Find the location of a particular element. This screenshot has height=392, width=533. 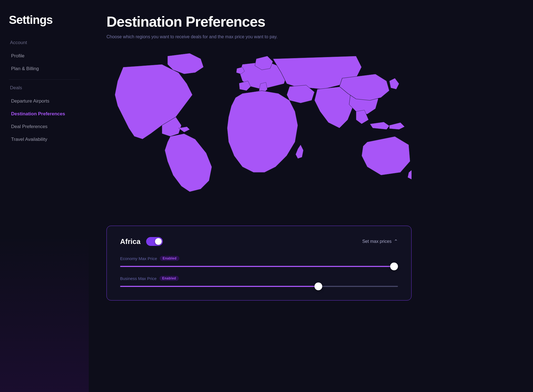

economy-price-label: Economy Max Price Enabled is located at coordinates (259, 258).